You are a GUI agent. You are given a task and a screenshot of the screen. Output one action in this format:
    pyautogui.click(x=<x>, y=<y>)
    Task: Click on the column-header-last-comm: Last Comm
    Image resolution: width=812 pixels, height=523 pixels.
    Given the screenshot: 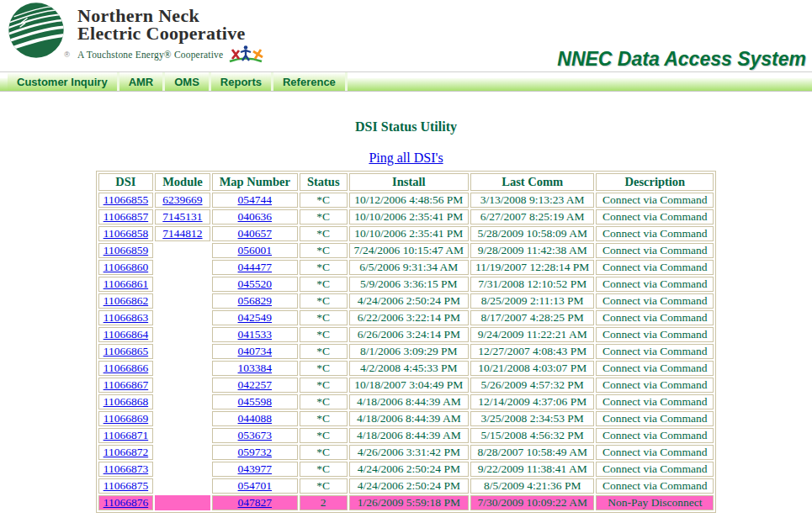 What is the action you would take?
    pyautogui.click(x=532, y=182)
    